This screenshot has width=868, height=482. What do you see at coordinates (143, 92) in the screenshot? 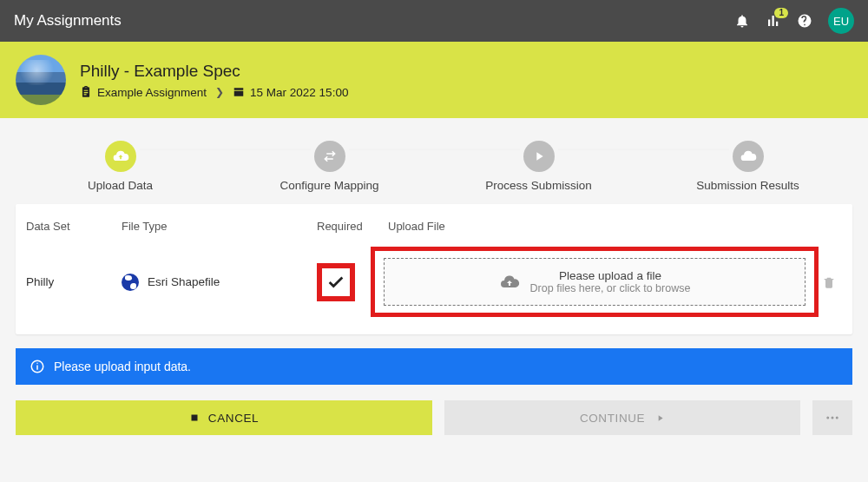
I see `breadcrumb-assignment: Example Assignment` at bounding box center [143, 92].